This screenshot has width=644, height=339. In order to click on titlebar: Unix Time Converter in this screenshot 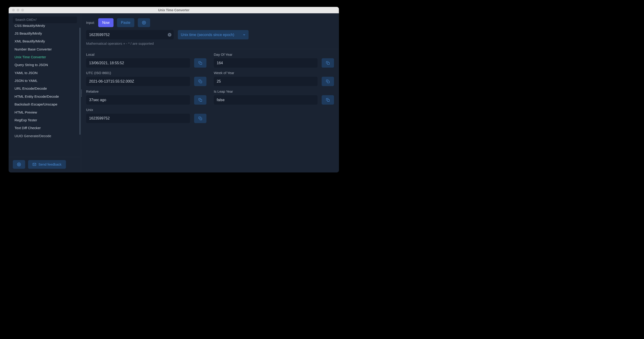, I will do `click(174, 10)`.